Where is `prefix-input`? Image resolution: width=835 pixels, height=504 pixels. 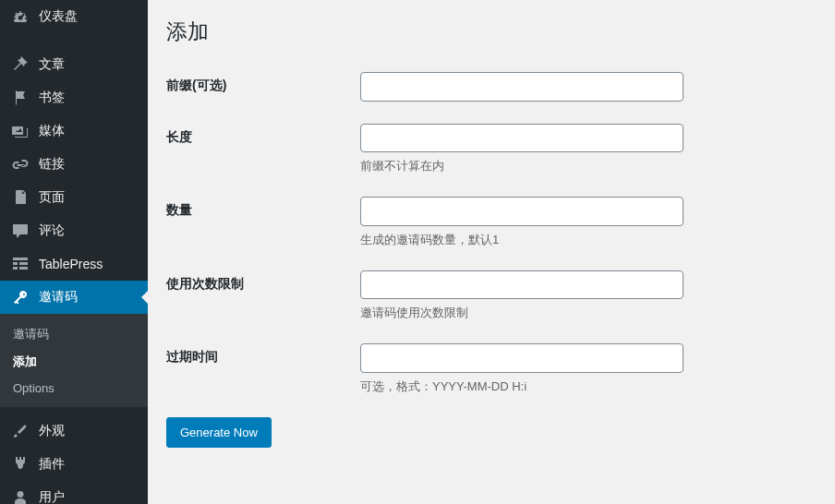 prefix-input is located at coordinates (522, 87).